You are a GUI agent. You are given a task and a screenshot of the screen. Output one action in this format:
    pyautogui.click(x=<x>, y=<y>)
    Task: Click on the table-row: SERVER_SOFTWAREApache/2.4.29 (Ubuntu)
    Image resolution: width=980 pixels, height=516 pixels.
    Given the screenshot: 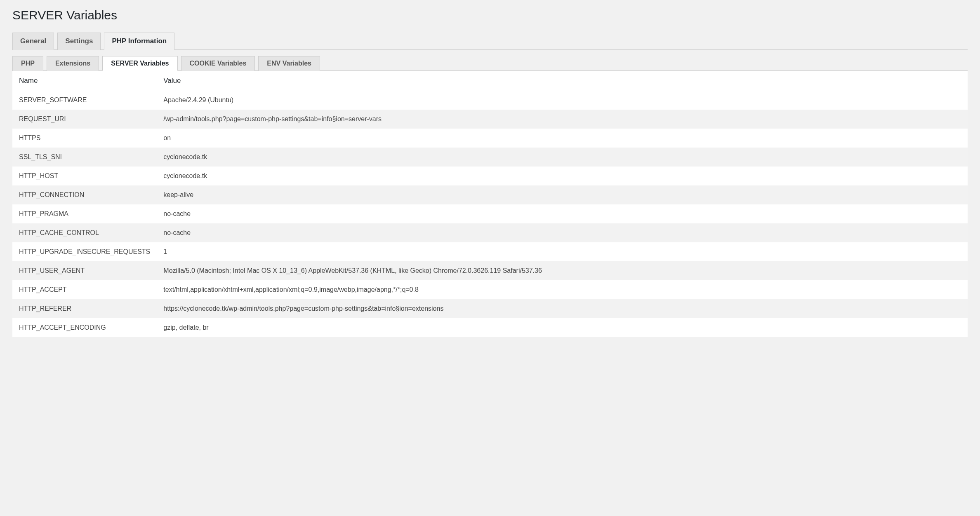 What is the action you would take?
    pyautogui.click(x=490, y=100)
    